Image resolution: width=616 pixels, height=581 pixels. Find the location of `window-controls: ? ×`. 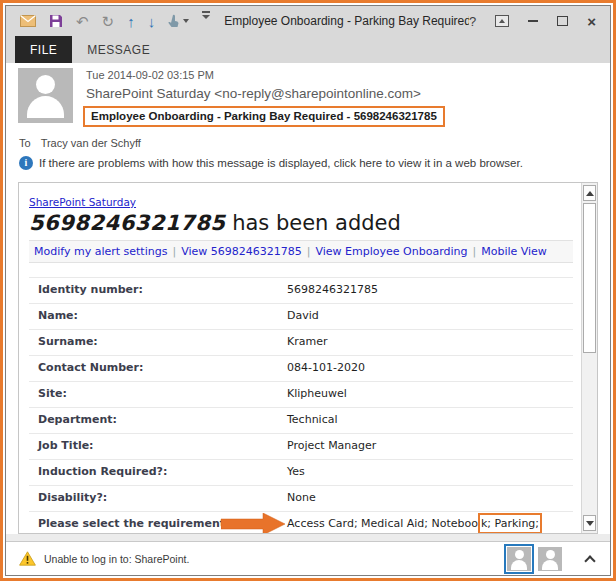

window-controls: ? × is located at coordinates (532, 22).